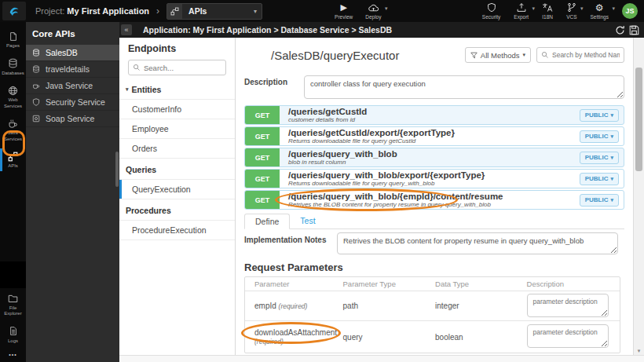 The width and height of the screenshot is (644, 362). Describe the element at coordinates (36, 86) in the screenshot. I see `coffee-icon` at that location.